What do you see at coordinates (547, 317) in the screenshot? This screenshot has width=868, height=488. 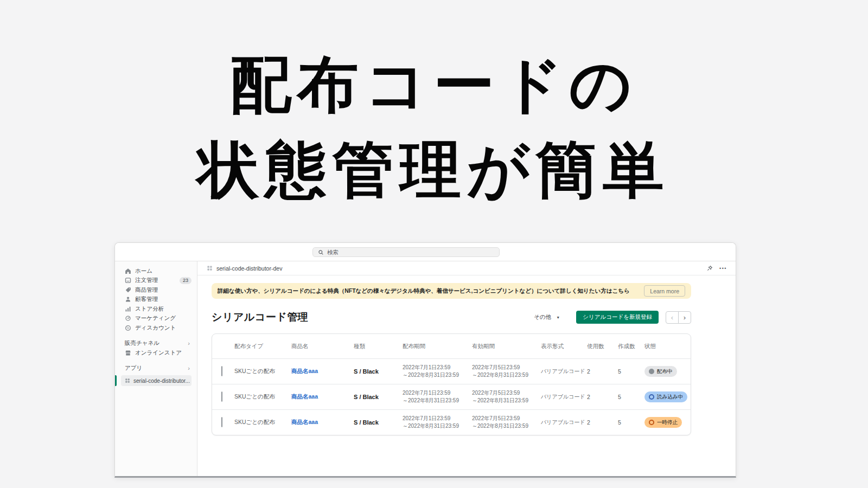 I see `more-dropdown: その他 ▼` at bounding box center [547, 317].